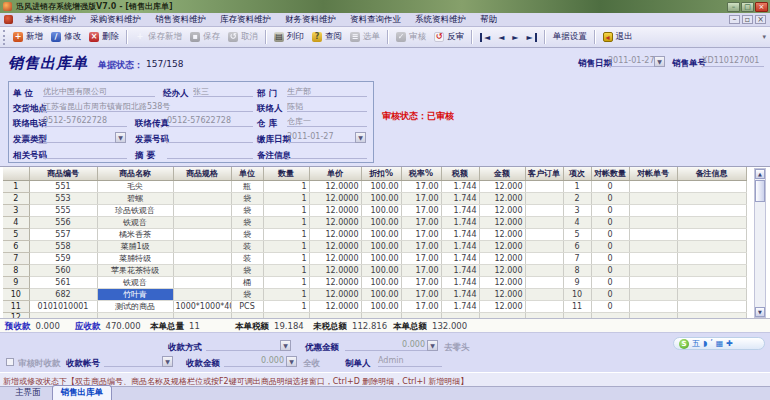  Describe the element at coordinates (63, 246) in the screenshot. I see `cell-code: 558` at that location.